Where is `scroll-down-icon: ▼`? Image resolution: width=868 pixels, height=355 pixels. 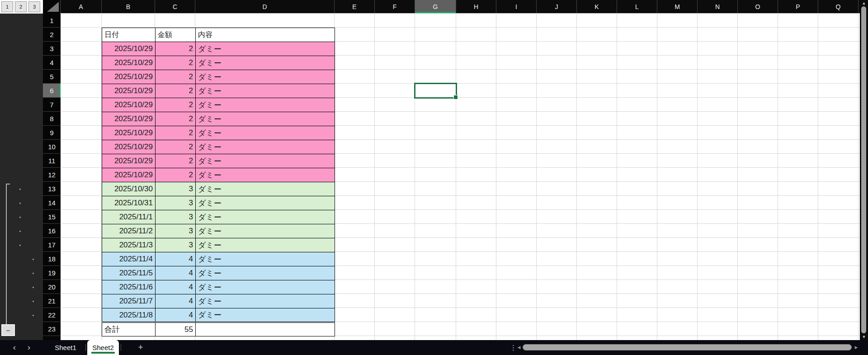
scroll-down-icon: ▼ is located at coordinates (864, 337).